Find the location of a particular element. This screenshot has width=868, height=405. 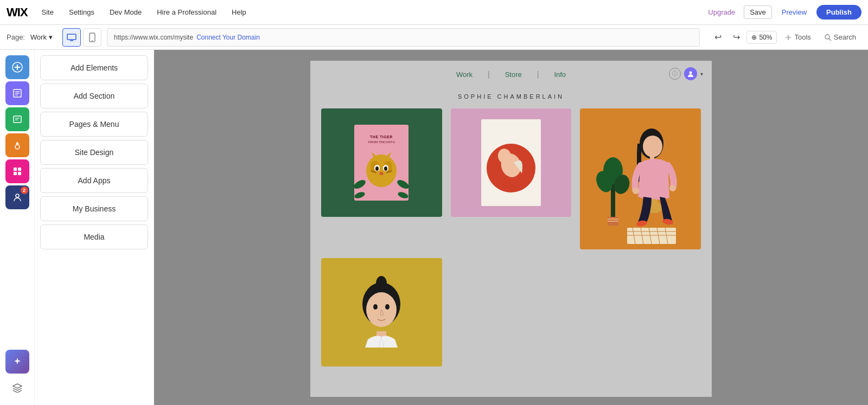

nav-site: Site is located at coordinates (48, 12).